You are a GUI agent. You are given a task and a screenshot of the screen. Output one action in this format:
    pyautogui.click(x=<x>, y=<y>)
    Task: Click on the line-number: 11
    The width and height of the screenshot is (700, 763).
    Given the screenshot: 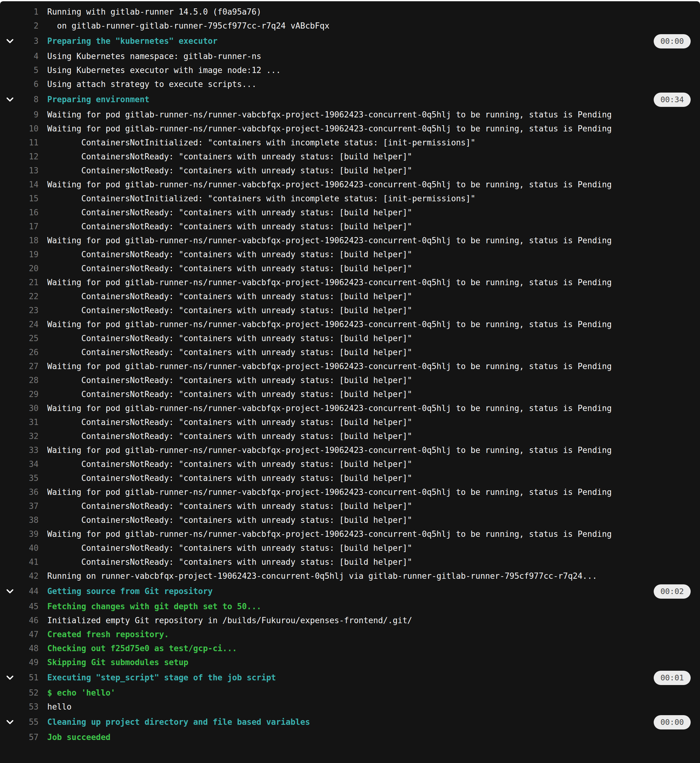 What is the action you would take?
    pyautogui.click(x=30, y=143)
    